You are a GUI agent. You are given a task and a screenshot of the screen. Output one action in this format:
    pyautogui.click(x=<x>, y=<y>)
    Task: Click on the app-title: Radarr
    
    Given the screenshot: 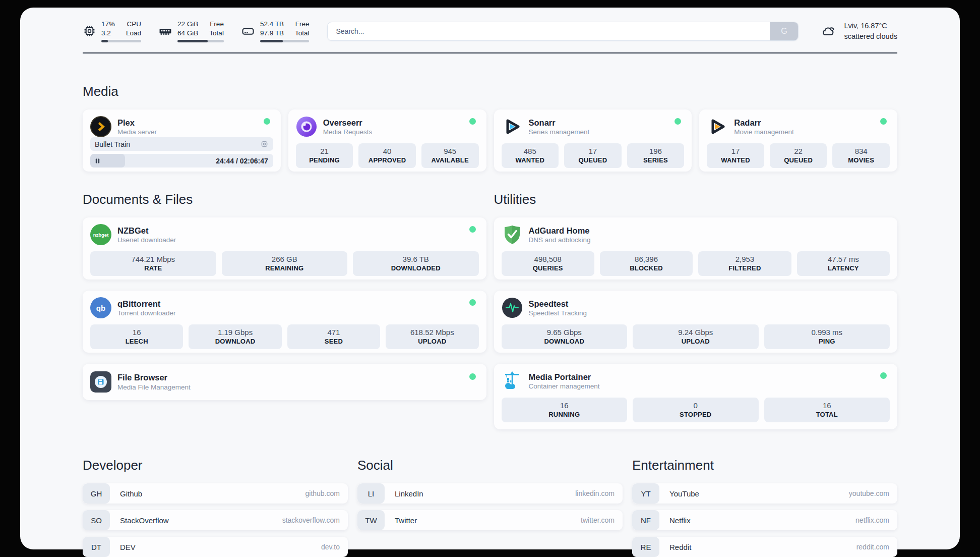 What is the action you would take?
    pyautogui.click(x=804, y=123)
    